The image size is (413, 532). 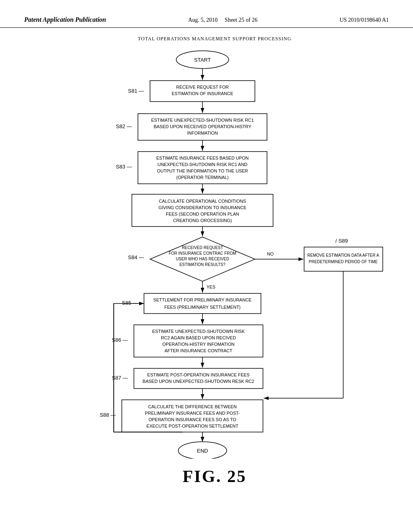 I want to click on s88-text-line2: PRELIMINARY INSURANCE FEES AND POST-, so click(x=192, y=413).